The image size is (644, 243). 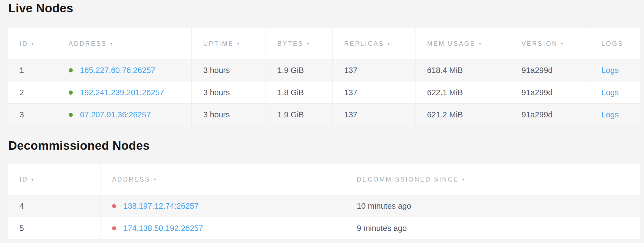 I want to click on column-label: VERSION, so click(x=540, y=44).